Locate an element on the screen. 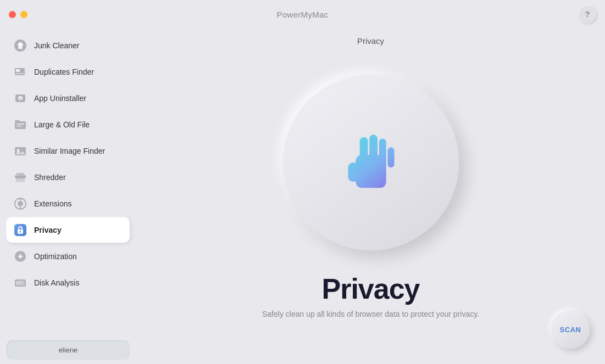  sidebar-item-optimization: Optimization is located at coordinates (68, 256).